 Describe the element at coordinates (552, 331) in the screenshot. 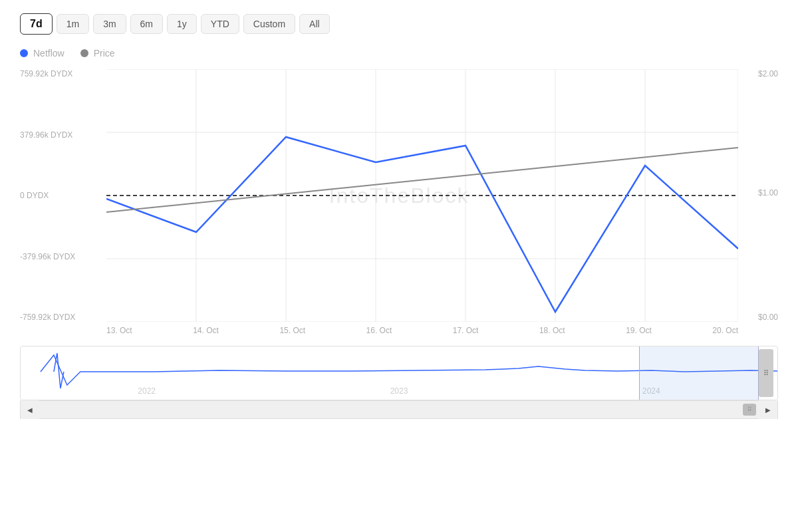

I see `x-label-5: 18. Oct` at that location.